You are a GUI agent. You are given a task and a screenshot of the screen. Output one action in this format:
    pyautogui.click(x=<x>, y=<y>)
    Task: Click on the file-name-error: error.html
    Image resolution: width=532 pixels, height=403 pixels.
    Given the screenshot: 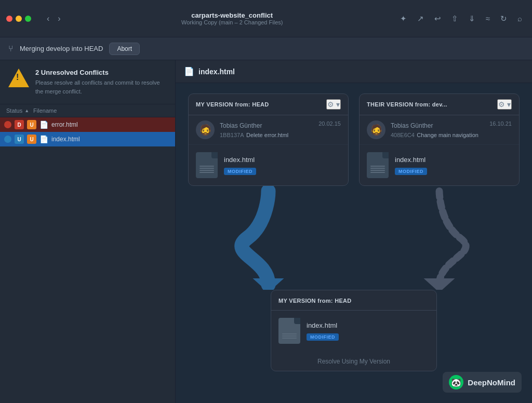 What is the action you would take?
    pyautogui.click(x=64, y=125)
    